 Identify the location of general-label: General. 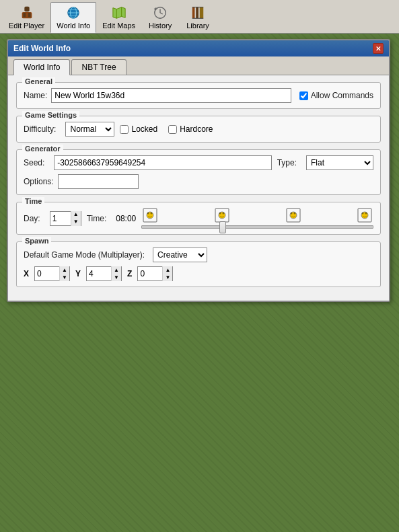
(39, 81).